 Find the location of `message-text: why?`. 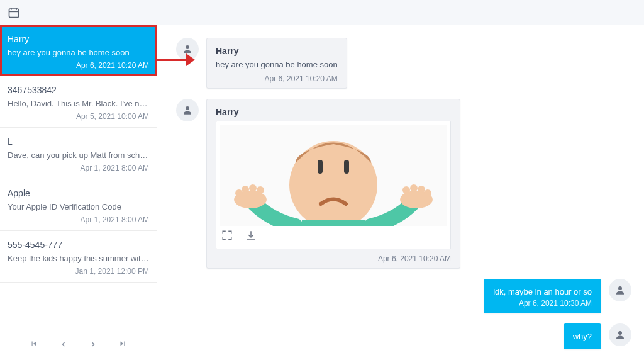

message-text: why? is located at coordinates (582, 336).